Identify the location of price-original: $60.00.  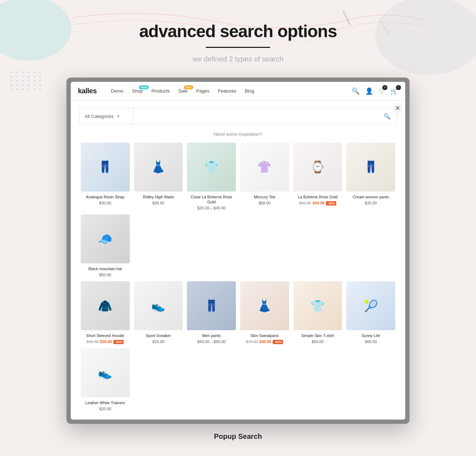
(305, 203).